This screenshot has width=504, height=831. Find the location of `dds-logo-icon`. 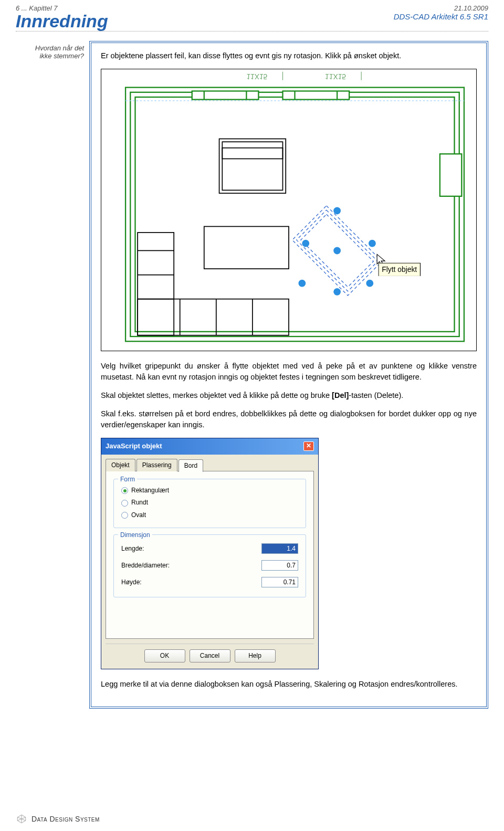

dds-logo-icon is located at coordinates (22, 819).